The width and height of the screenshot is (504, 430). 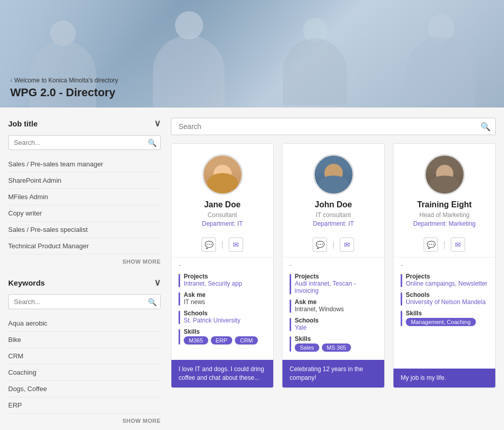 I want to click on jobtitle-search-icon: 🔍, so click(x=152, y=143).